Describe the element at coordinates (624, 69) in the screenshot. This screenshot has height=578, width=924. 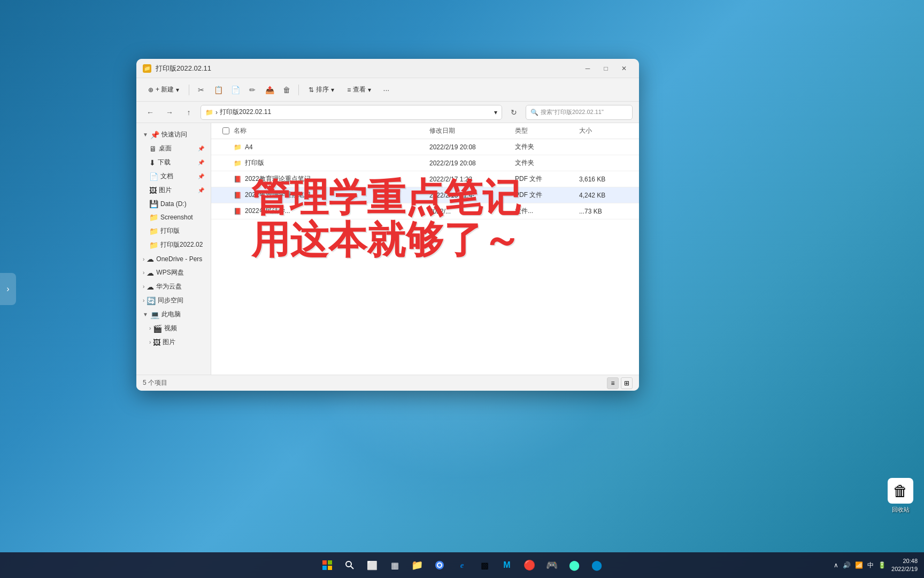
I see `close-button: ✕` at that location.